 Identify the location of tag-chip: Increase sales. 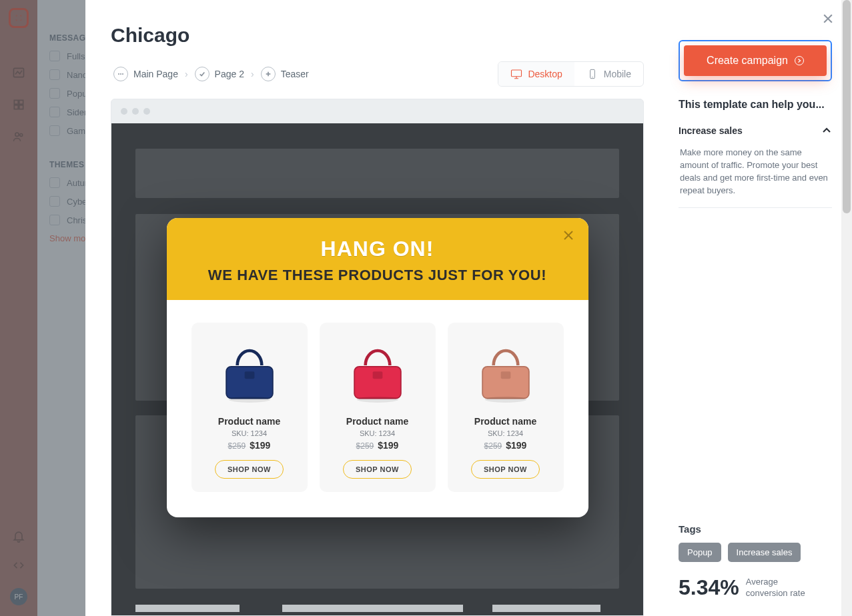
(765, 552).